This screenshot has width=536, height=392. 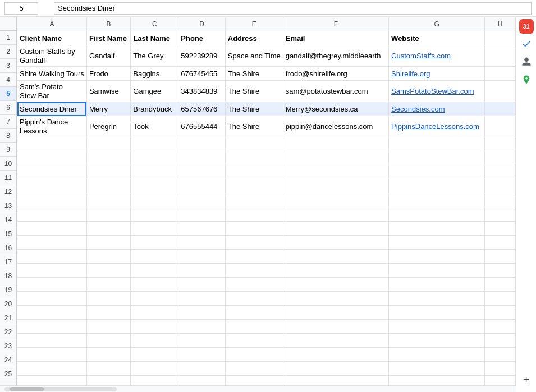 What do you see at coordinates (437, 341) in the screenshot?
I see `cell-21-G` at bounding box center [437, 341].